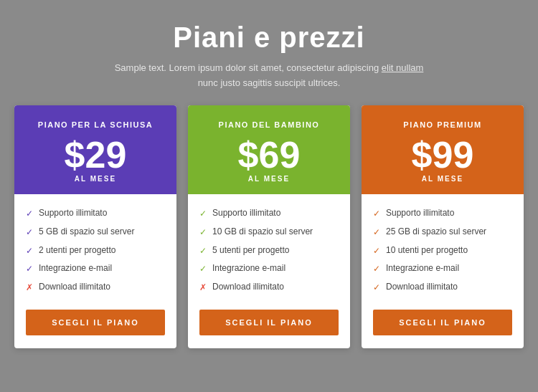 This screenshot has height=392, width=538. What do you see at coordinates (269, 150) in the screenshot?
I see `plan-header-piano-bambino: PIANO DEL BAMBINO $69 AL MESE` at bounding box center [269, 150].